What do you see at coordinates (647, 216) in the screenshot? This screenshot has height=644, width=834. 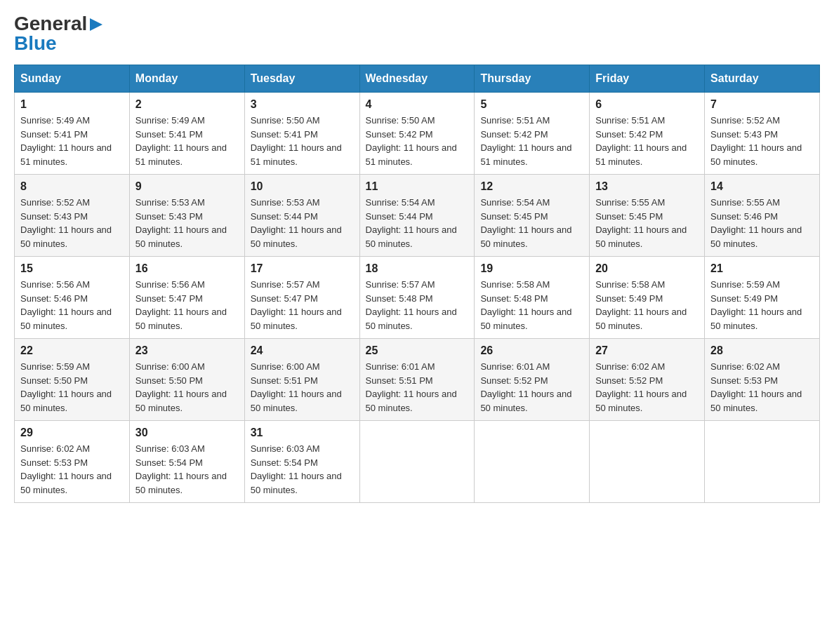 I see `calendar-day-cell: 13Sunrise: 5:55 AMSunset: 5:45 PMDayligh…` at bounding box center [647, 216].